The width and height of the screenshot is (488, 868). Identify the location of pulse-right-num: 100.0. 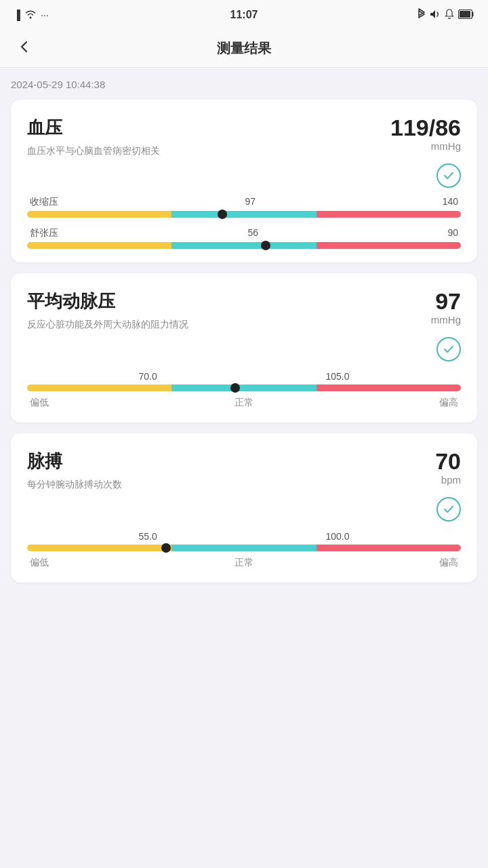
(338, 536).